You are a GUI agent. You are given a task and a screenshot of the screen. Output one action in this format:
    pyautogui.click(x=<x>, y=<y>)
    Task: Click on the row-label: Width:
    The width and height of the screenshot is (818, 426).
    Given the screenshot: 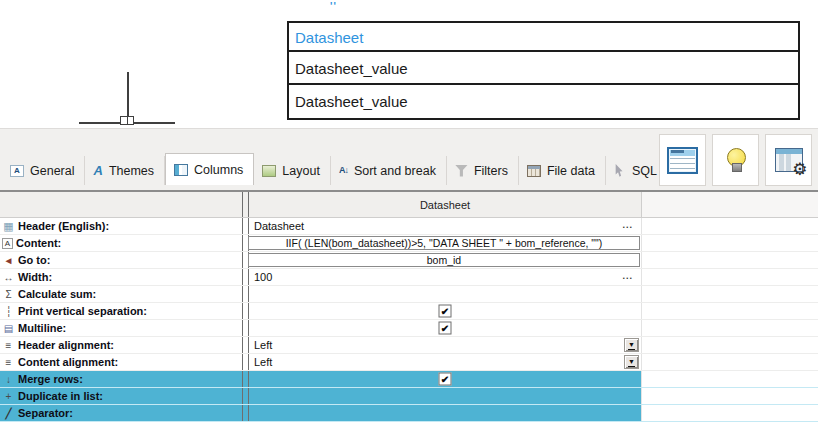 What is the action you would take?
    pyautogui.click(x=35, y=277)
    